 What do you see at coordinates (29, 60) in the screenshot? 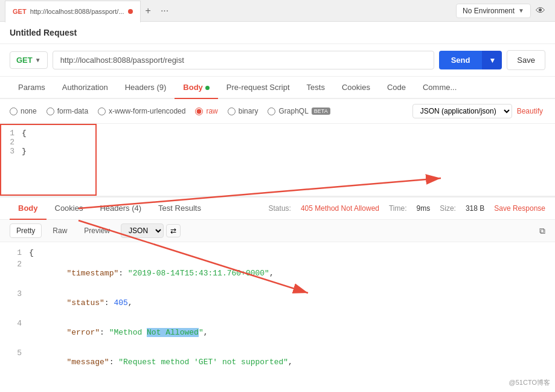
I see `method-selector: GET ▼` at bounding box center [29, 60].